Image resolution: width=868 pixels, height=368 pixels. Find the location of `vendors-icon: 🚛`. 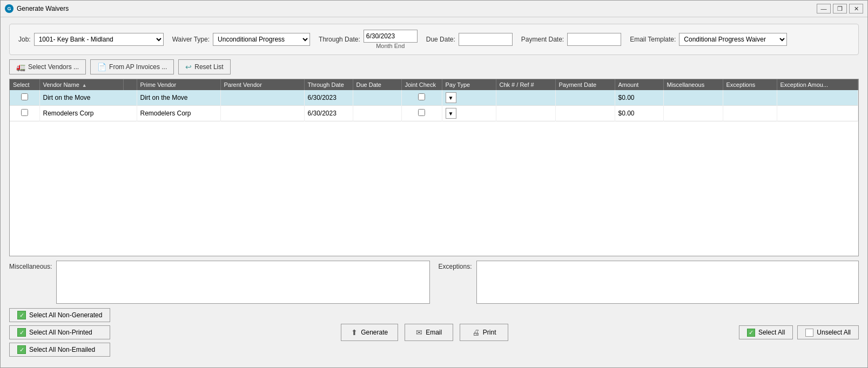

vendors-icon: 🚛 is located at coordinates (21, 67).